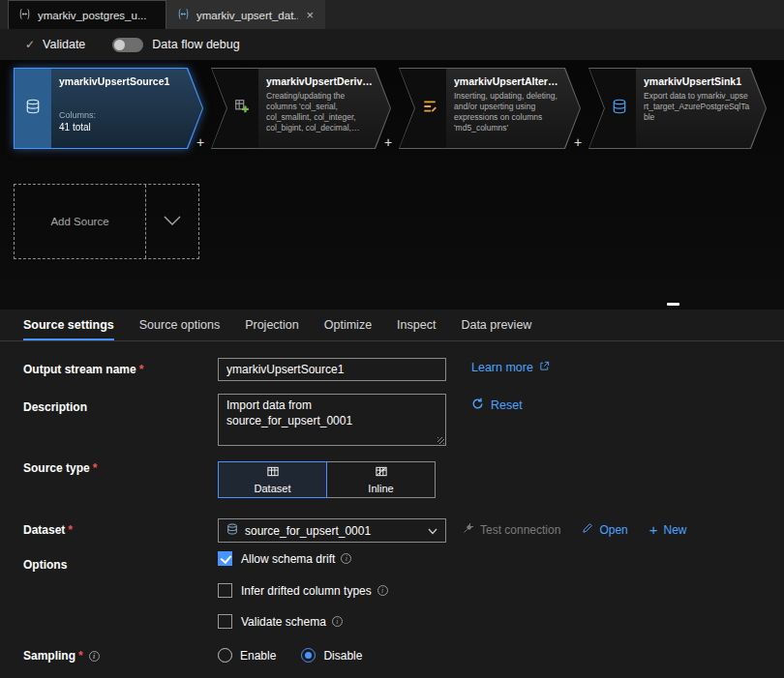  What do you see at coordinates (381, 480) in the screenshot?
I see `source-type-inline-button: Inline` at bounding box center [381, 480].